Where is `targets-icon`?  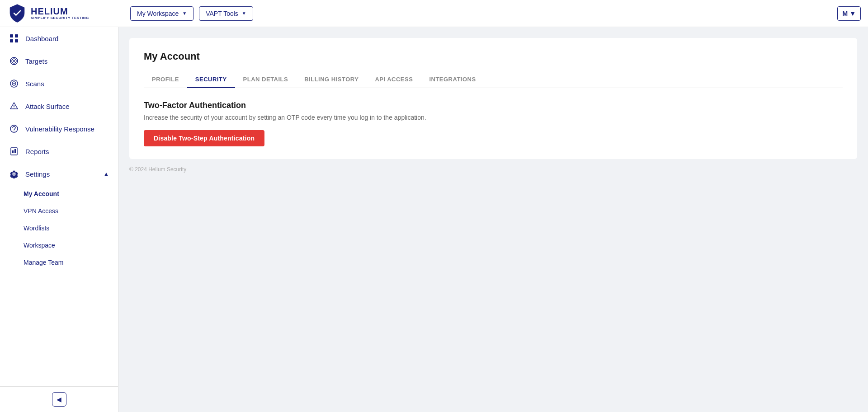 targets-icon is located at coordinates (14, 61).